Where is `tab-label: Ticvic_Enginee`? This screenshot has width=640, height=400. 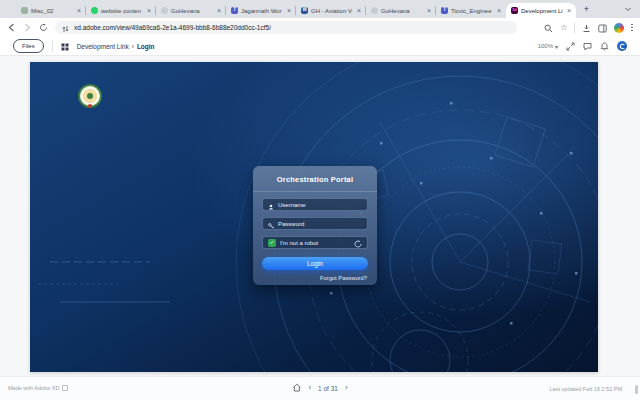 tab-label: Ticvic_Enginee is located at coordinates (472, 11).